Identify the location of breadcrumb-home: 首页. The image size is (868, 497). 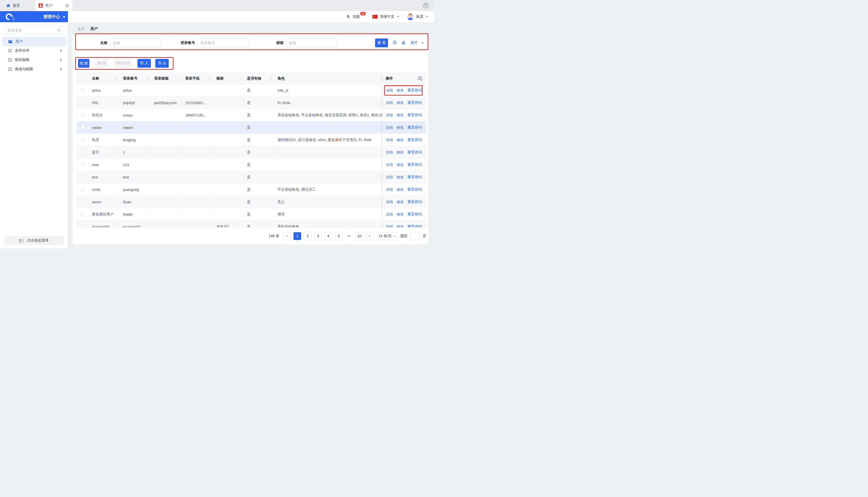
(81, 29).